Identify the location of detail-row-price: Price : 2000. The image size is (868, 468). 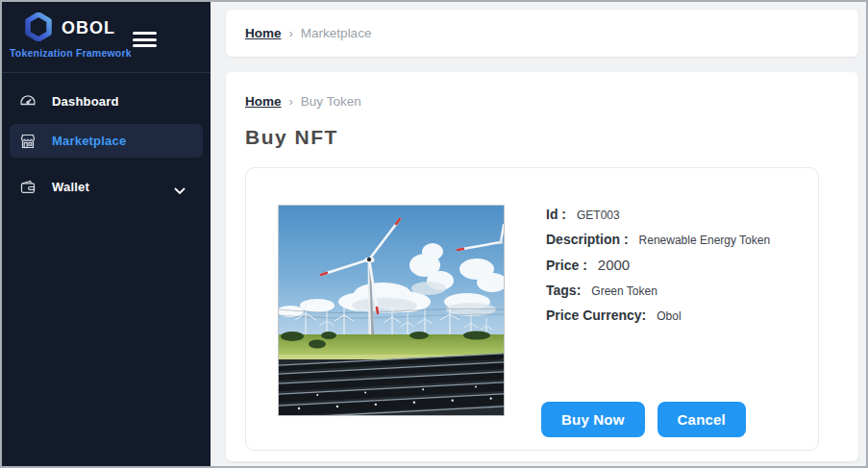
(657, 265).